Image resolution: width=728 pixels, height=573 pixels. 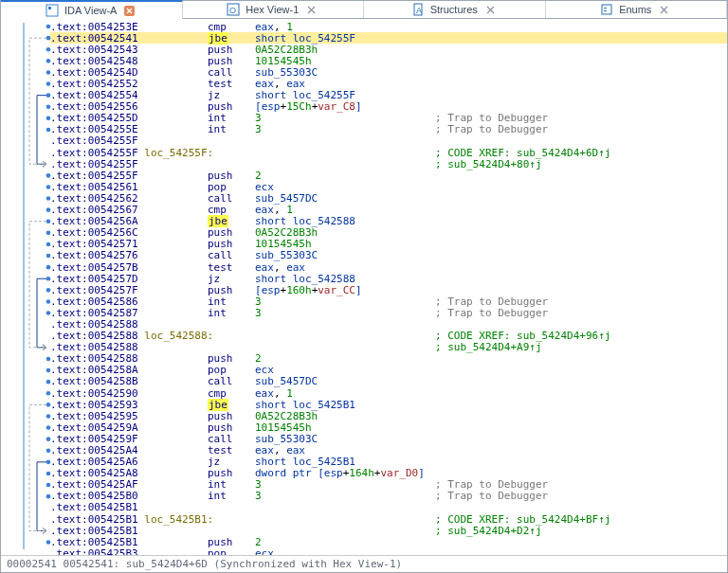 I want to click on disasm-row: .text:00542576callsub_55303C, so click(x=389, y=256).